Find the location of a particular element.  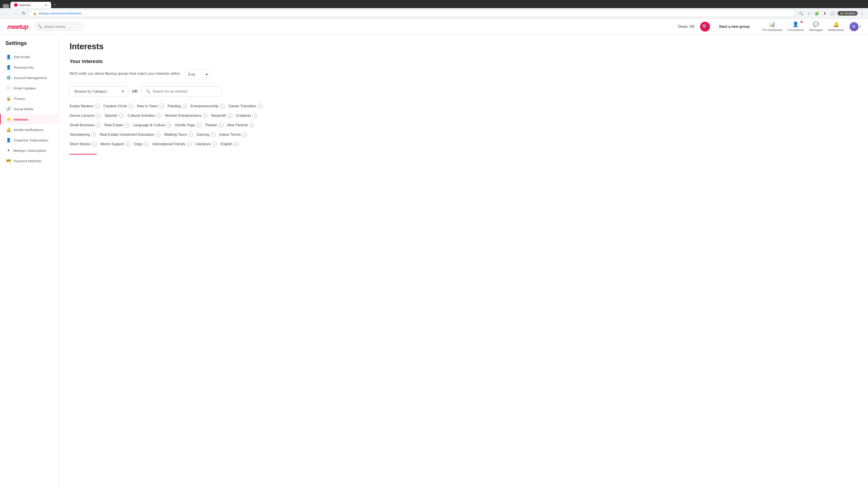

add-entrepreneurship-button: + is located at coordinates (222, 106).